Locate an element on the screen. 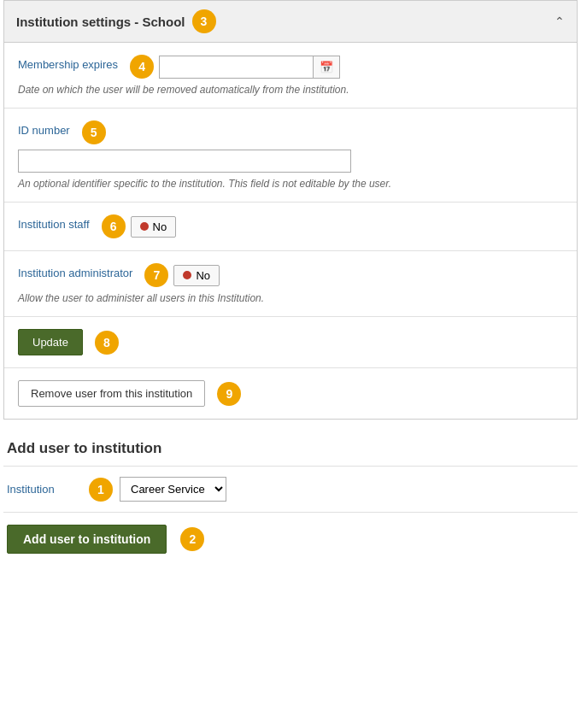  institution-staff-row: Institution staff 6 No is located at coordinates (290, 227).